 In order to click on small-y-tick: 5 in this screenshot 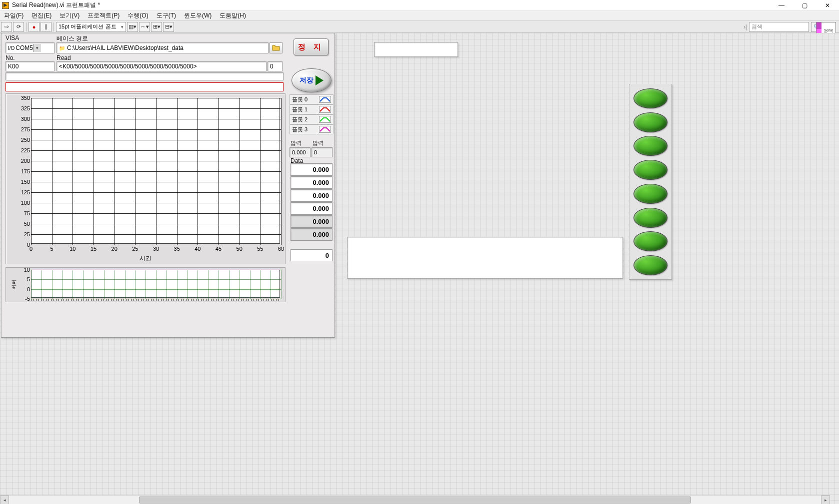, I will do `click(22, 279)`.